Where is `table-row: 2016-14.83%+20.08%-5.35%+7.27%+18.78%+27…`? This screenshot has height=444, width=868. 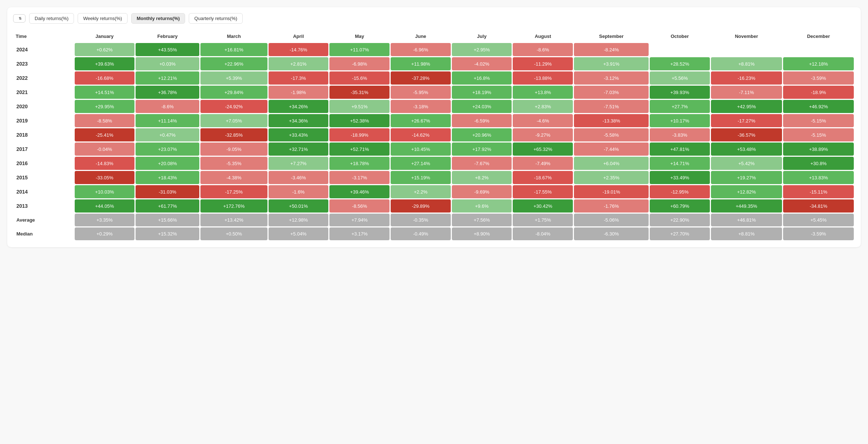 table-row: 2016-14.83%+20.08%-5.35%+7.27%+18.78%+27… is located at coordinates (434, 163).